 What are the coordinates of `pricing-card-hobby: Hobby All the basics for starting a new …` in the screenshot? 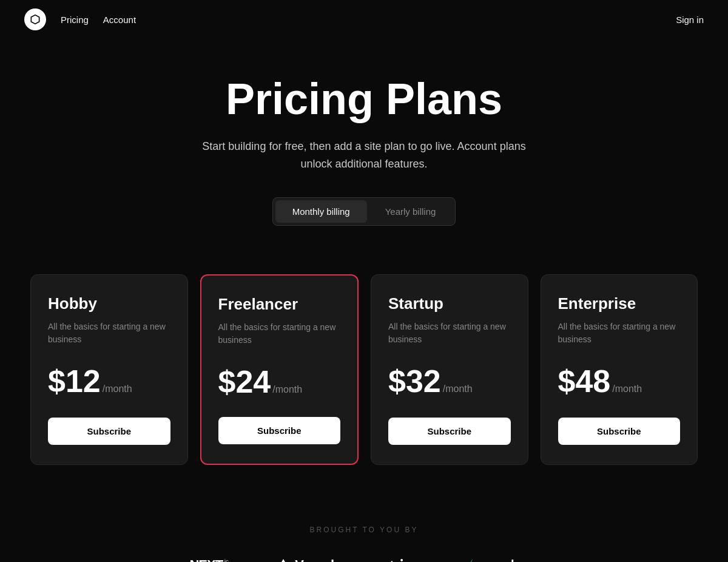 It's located at (109, 370).